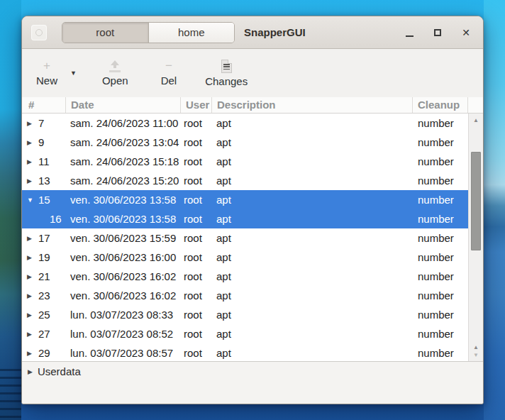  I want to click on table-row: ▶ 21 ven. 30/06/2023 16:02 root apt numb…, so click(245, 277).